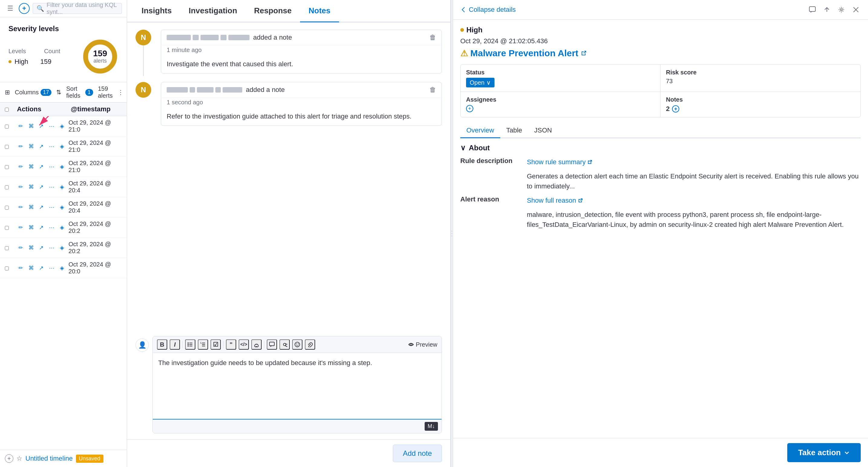 This screenshot has height=467, width=868. I want to click on add-timeline-icon: +, so click(9, 458).